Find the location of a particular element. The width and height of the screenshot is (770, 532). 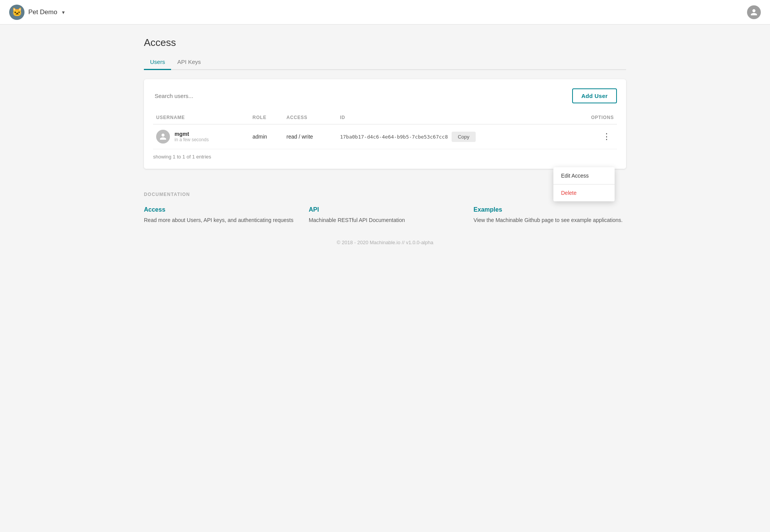

doc-desc-examples: View the Machinable Github page to see e… is located at coordinates (550, 220).